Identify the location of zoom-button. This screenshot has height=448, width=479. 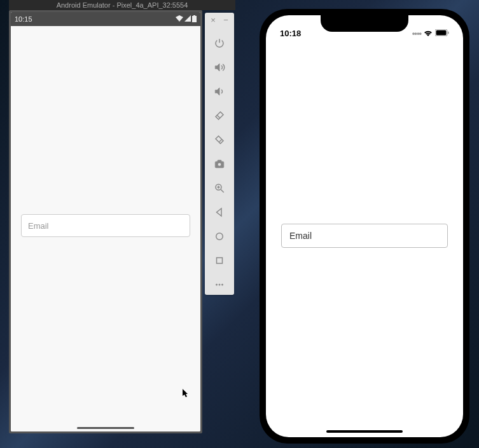
(219, 188).